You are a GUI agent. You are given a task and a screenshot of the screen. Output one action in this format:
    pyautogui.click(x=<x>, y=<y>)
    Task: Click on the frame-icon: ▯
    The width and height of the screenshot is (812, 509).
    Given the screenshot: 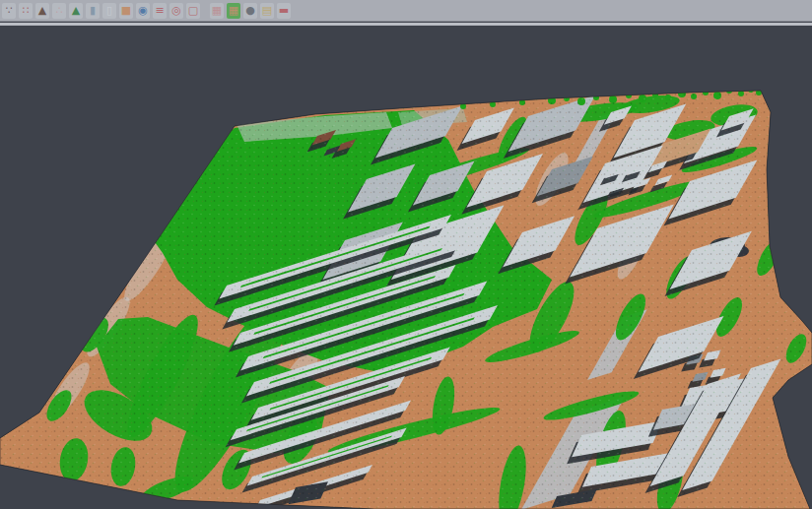 What is the action you would take?
    pyautogui.click(x=109, y=11)
    